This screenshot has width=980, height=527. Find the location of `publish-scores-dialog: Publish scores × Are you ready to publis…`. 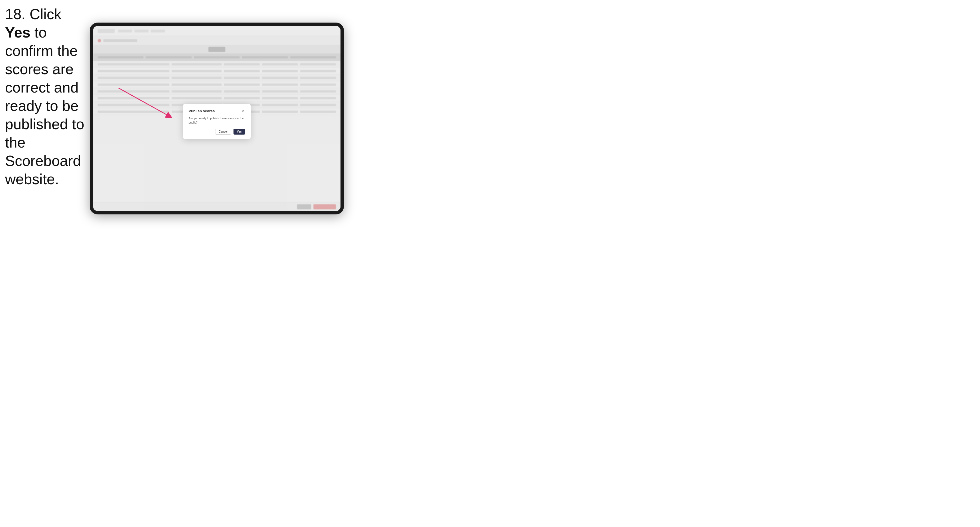

publish-scores-dialog: Publish scores × Are you ready to publis… is located at coordinates (217, 122).